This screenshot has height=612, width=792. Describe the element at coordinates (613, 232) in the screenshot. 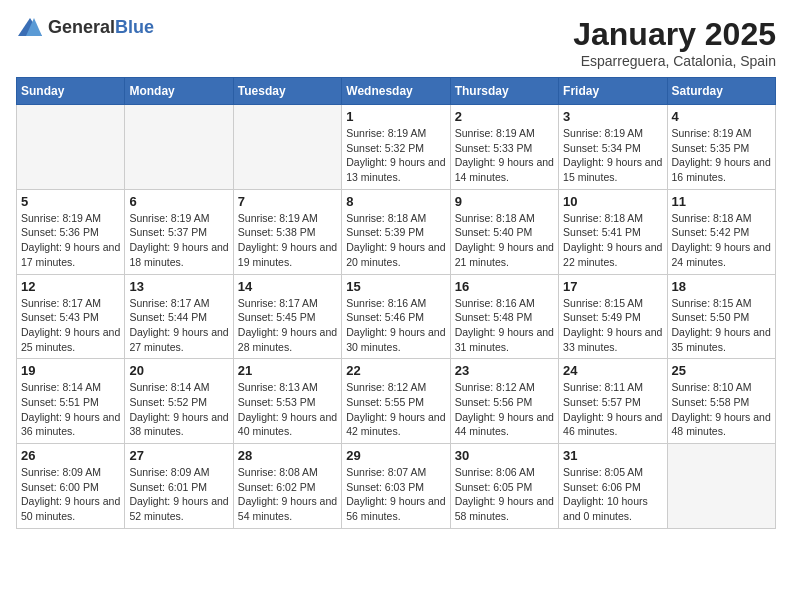

I see `calendar-cell: 10Sunrise: 8:18 AMSunset: 5:41 PMDayligh…` at that location.